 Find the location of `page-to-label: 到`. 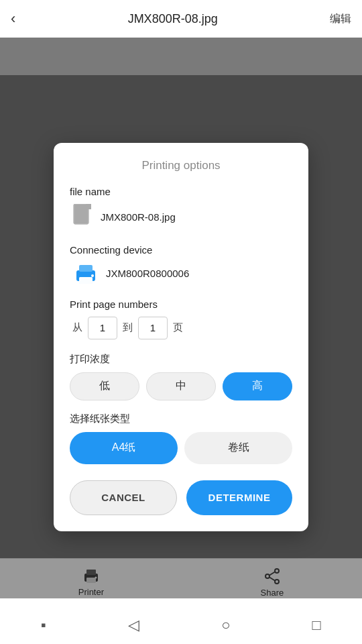

page-to-label: 到 is located at coordinates (127, 327).